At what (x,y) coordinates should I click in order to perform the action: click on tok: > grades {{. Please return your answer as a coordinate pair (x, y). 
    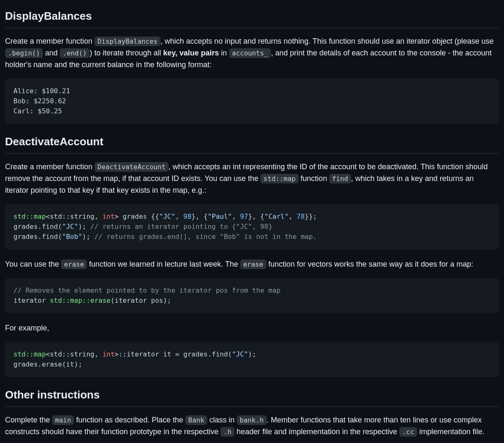
    Looking at the image, I should click on (137, 217).